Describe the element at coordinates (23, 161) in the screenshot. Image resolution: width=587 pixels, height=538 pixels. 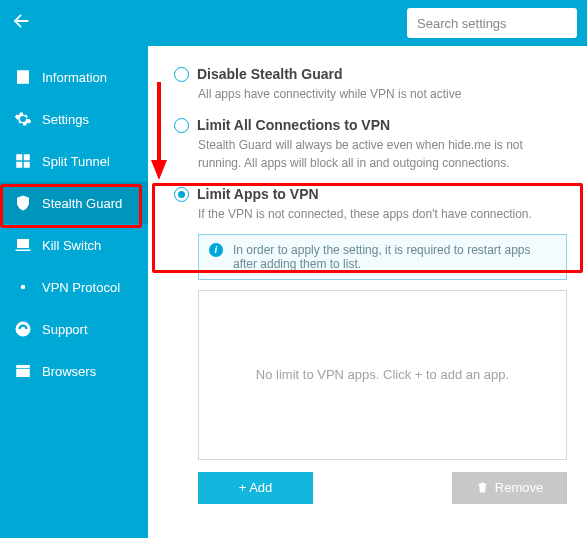
I see `split-icon` at that location.